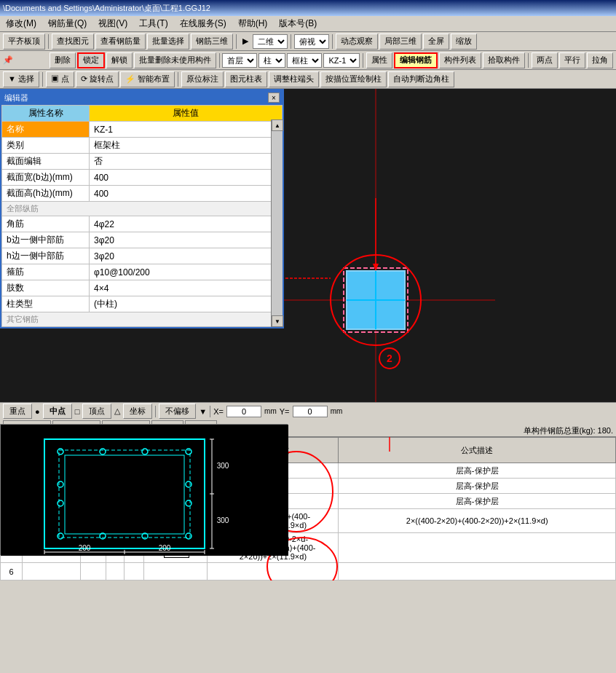 This screenshot has height=673, width=616. Describe the element at coordinates (46, 146) in the screenshot. I see `prop-type-label: 类别` at that location.